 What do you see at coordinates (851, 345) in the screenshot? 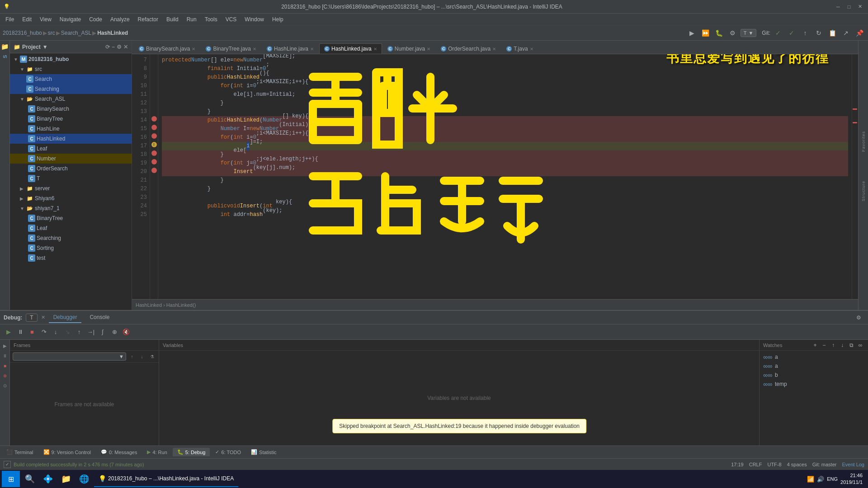
I see `watch-copy-btn: ⧉` at bounding box center [851, 345].